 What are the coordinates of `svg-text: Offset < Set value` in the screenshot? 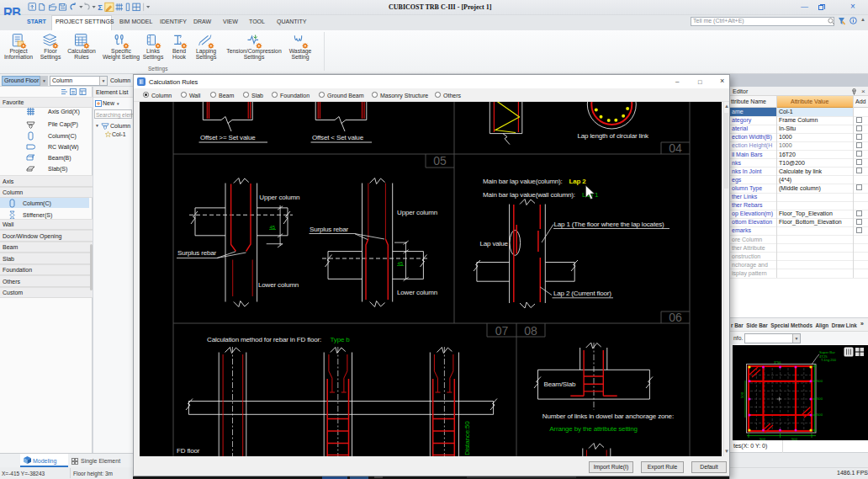 It's located at (338, 138).